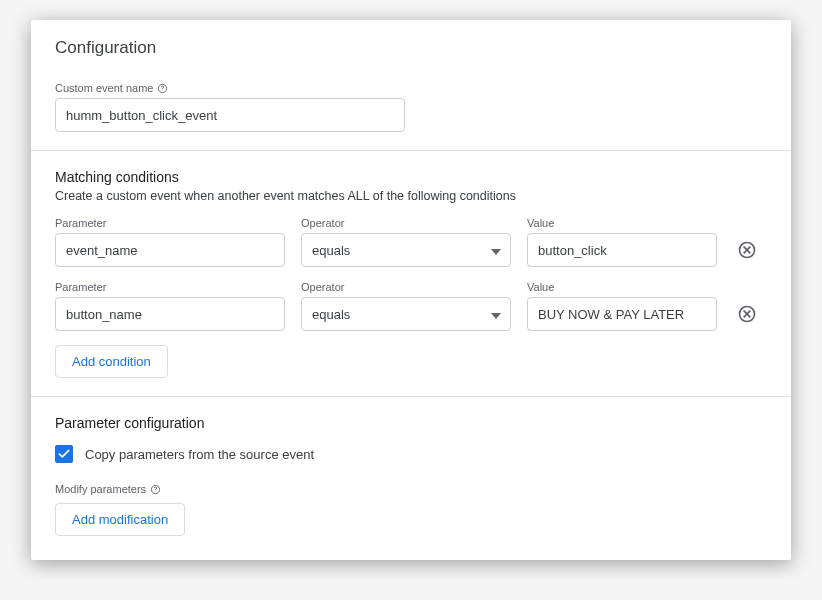  What do you see at coordinates (411, 489) in the screenshot?
I see `modify-parameters-label: Modify parameters` at bounding box center [411, 489].